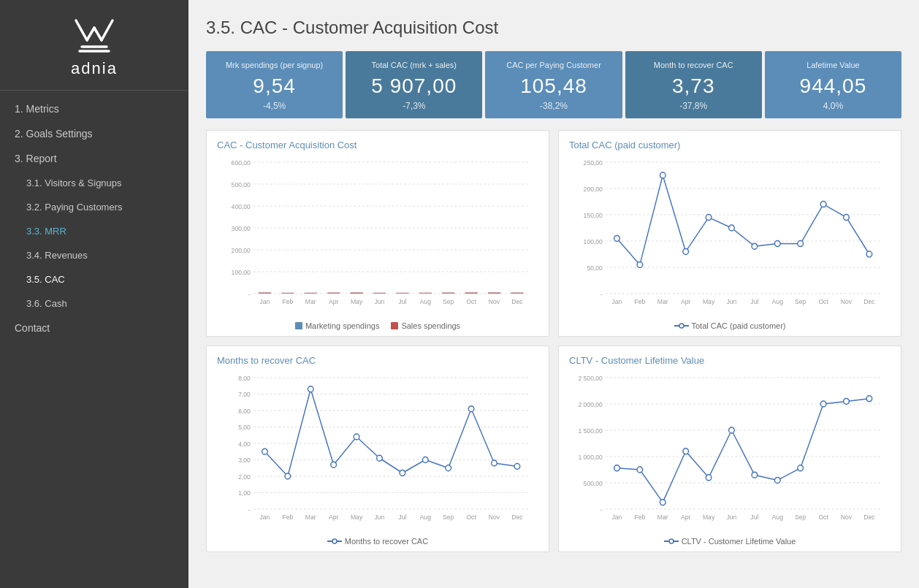 Image resolution: width=919 pixels, height=588 pixels. What do you see at coordinates (425, 302) in the screenshot?
I see `svg-text: Aug` at bounding box center [425, 302].